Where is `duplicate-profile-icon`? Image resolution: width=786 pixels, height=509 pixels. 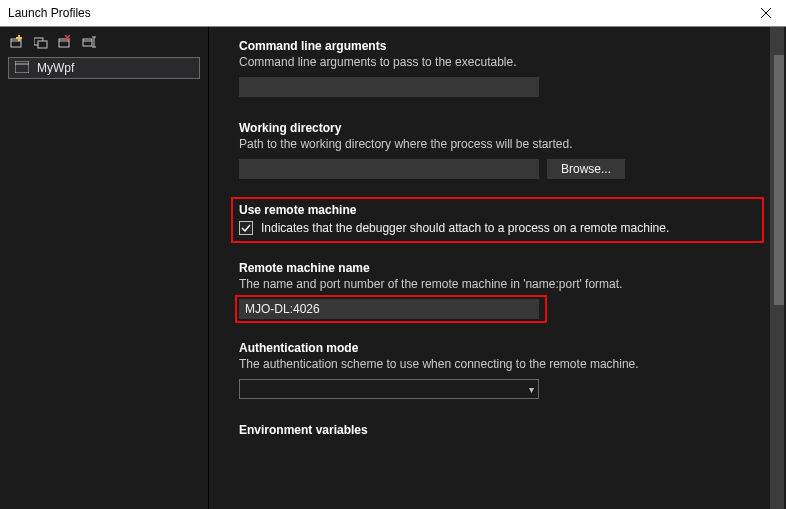 duplicate-profile-icon is located at coordinates (41, 42).